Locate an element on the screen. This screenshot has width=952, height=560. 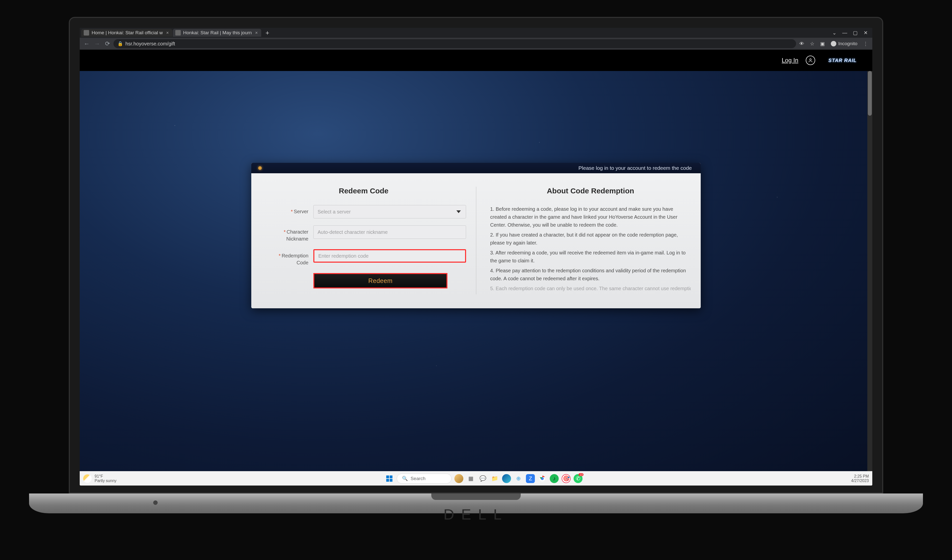
button-label: Redeem is located at coordinates (380, 281).